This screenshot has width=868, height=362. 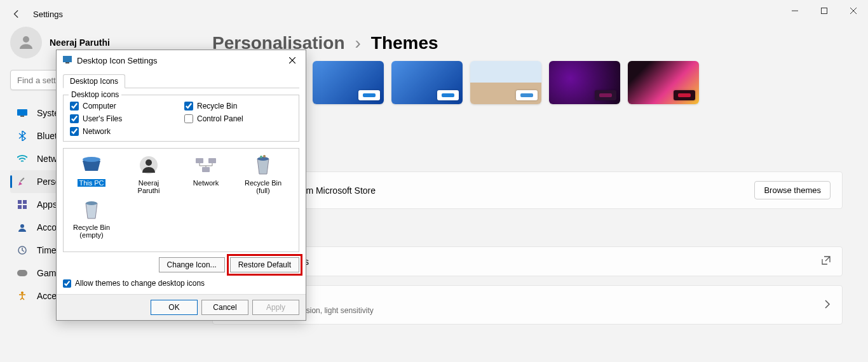 What do you see at coordinates (276, 307) in the screenshot?
I see `apply-button: Apply` at bounding box center [276, 307].